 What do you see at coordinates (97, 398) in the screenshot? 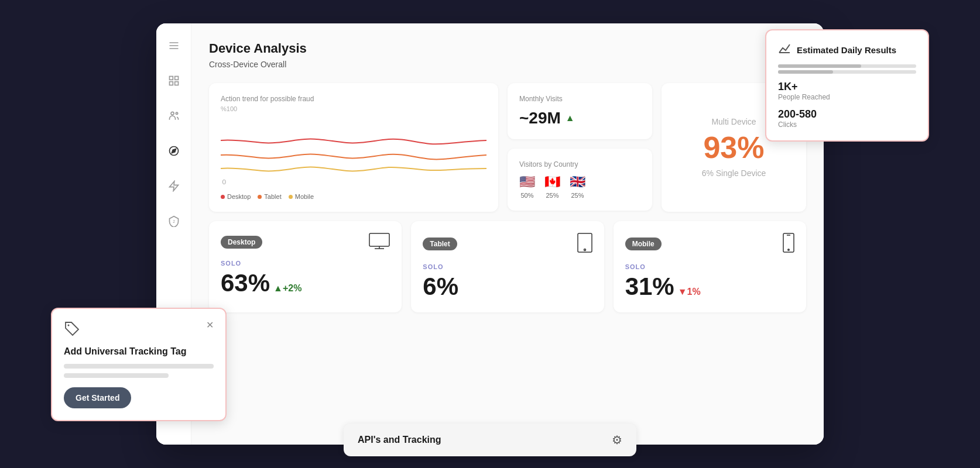
I see `get-started-button: Get Started` at bounding box center [97, 398].